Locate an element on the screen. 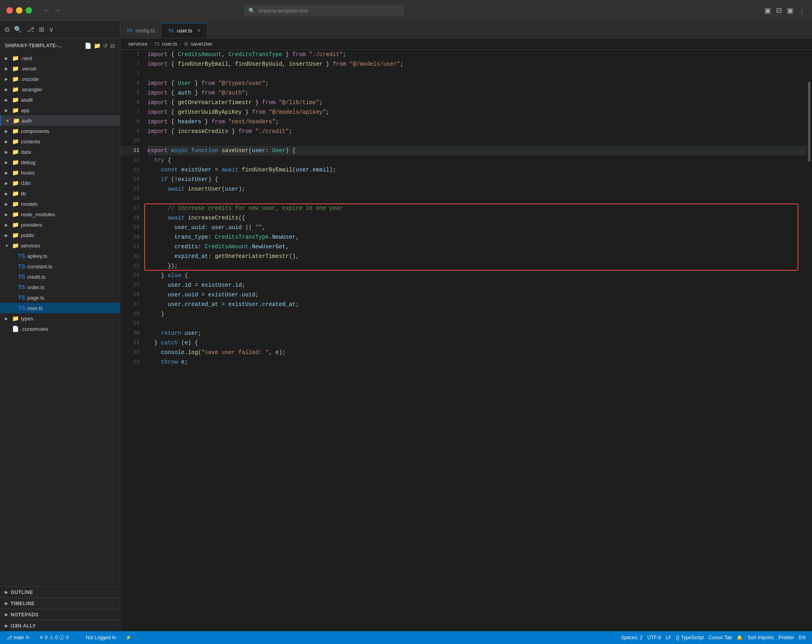 This screenshot has height=644, width=812. line-num-27: 27 is located at coordinates (130, 304).